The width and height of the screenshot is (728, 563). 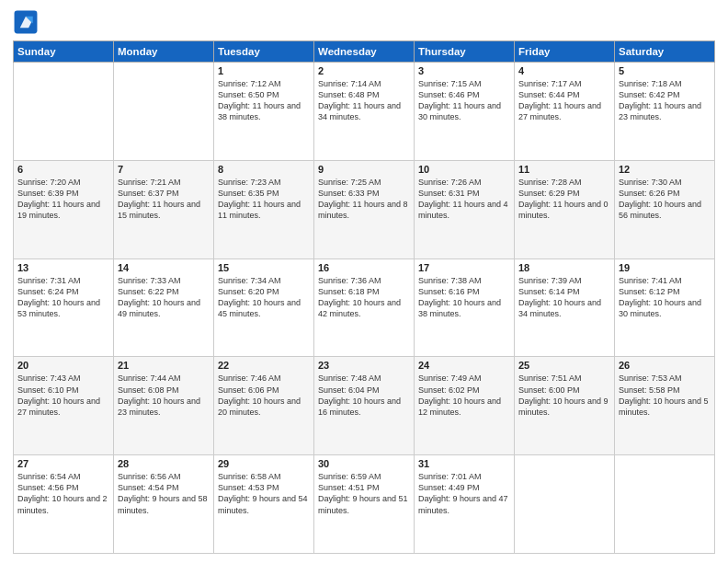 I want to click on day-detail: Sunrise: 7:46 AM Sunset: 6:06 PM Dayligh…, so click(x=264, y=396).